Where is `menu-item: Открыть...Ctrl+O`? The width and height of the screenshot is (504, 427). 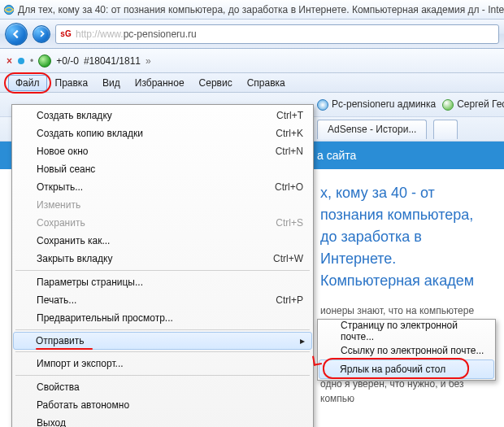 menu-item: Открыть...Ctrl+O is located at coordinates (163, 187).